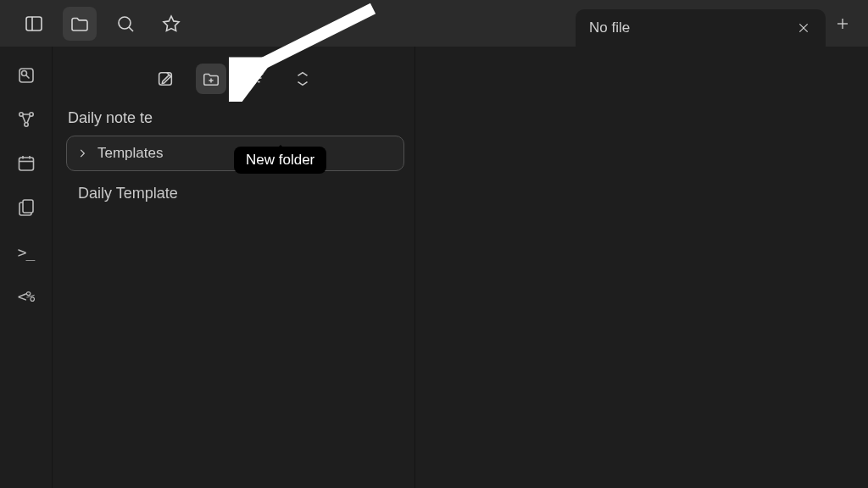 This screenshot has width=868, height=488. I want to click on star-icon, so click(171, 24).